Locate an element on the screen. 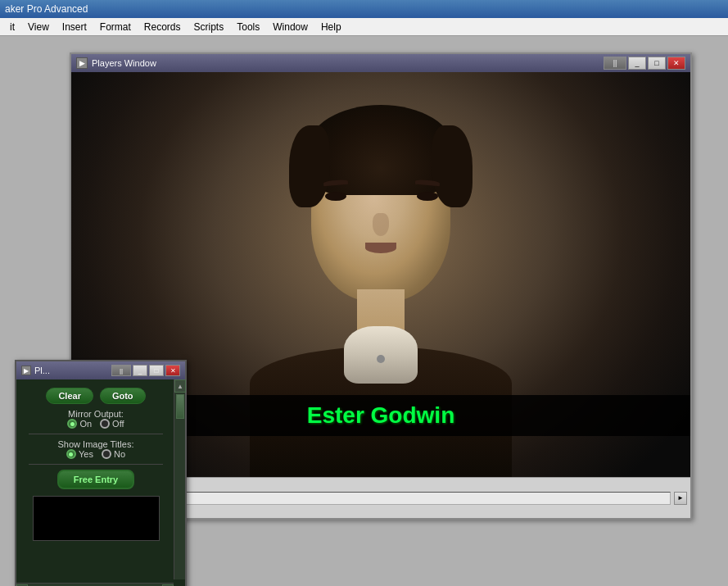  small-window-icon: ▶ is located at coordinates (26, 370).